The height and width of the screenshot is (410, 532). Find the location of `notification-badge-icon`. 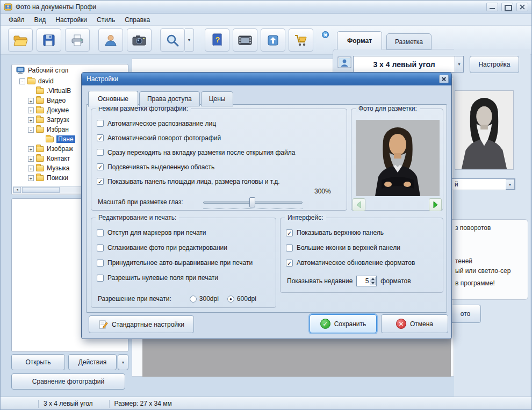

notification-badge-icon is located at coordinates (326, 34).